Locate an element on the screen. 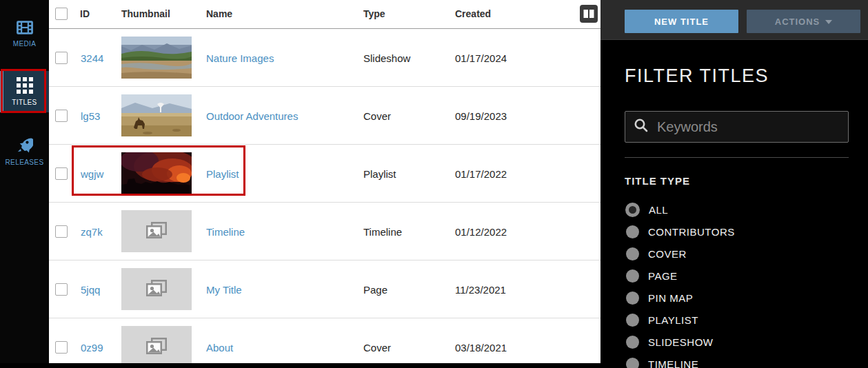 The image size is (868, 368). radio-label: TIMELINE is located at coordinates (673, 363).